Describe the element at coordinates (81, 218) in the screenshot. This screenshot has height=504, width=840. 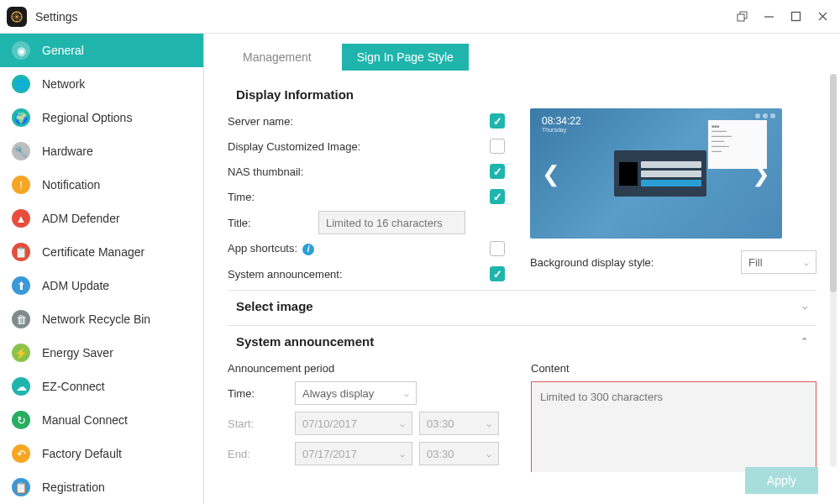
I see `sidebar-item-label: ADM Defender` at that location.